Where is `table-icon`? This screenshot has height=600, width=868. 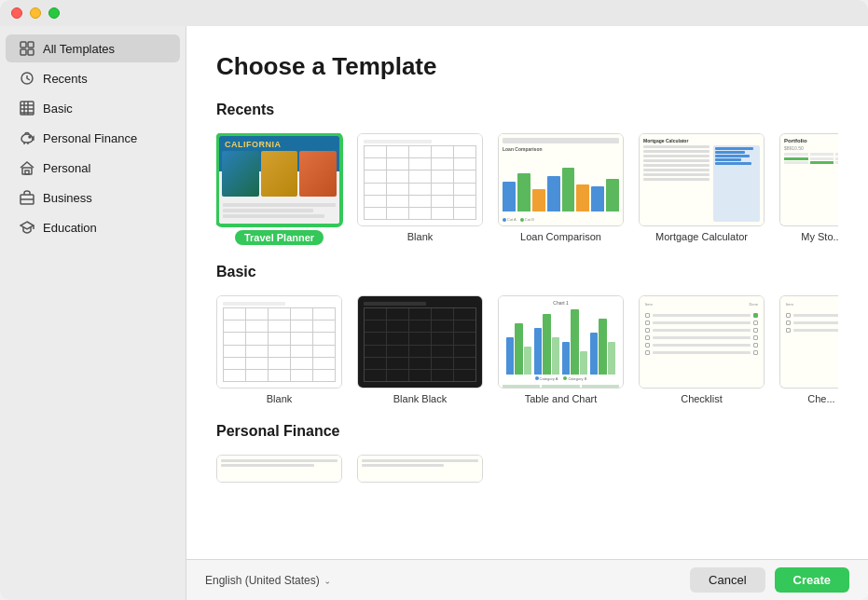
table-icon is located at coordinates (27, 108).